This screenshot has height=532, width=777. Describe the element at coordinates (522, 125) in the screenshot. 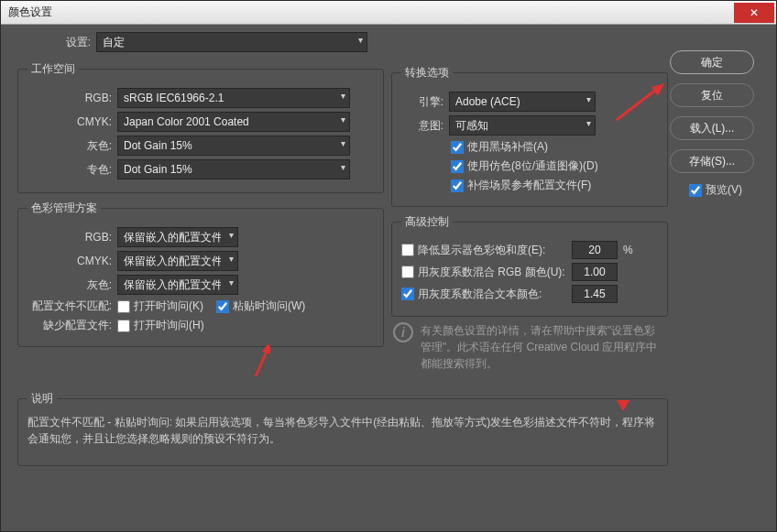

I see `intent-select: 可感知` at that location.